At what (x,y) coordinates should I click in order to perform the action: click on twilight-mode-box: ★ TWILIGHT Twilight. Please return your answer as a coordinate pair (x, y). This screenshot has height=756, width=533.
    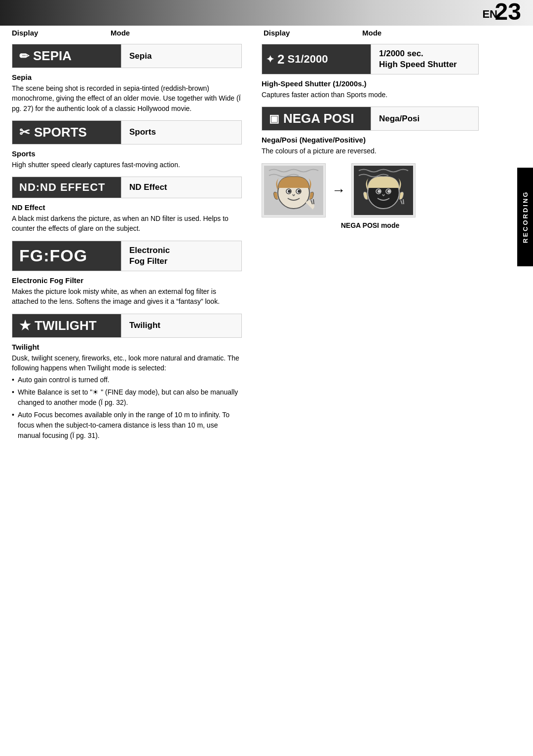
    Looking at the image, I should click on (127, 325).